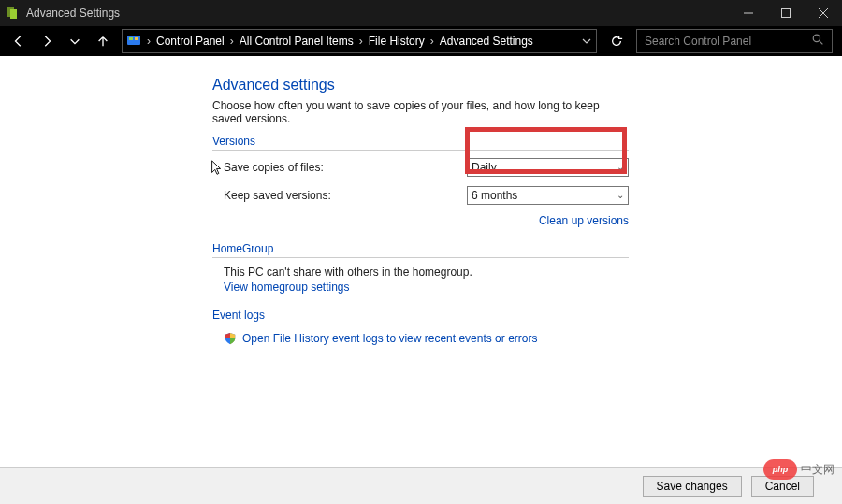 The height and width of the screenshot is (504, 842). Describe the element at coordinates (345, 195) in the screenshot. I see `keep-versions-label: Keep saved versions:` at that location.